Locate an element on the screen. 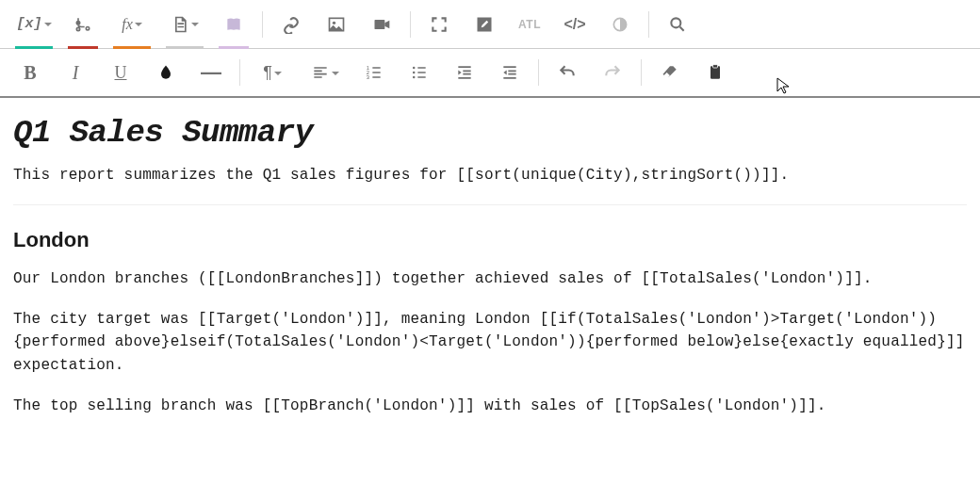 The image size is (980, 485). code-button: </> is located at coordinates (575, 24).